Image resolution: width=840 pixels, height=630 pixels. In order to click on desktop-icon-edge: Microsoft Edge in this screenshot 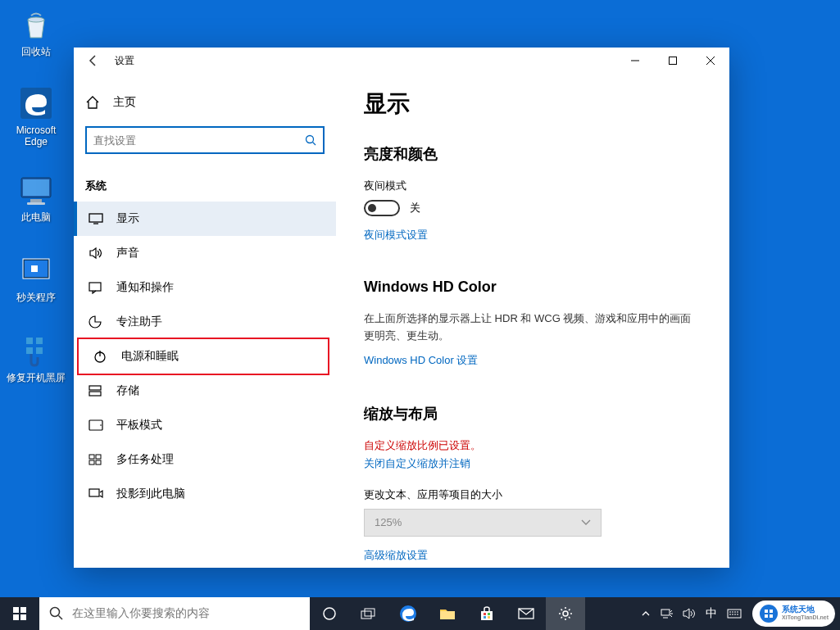, I will do `click(36, 116)`.